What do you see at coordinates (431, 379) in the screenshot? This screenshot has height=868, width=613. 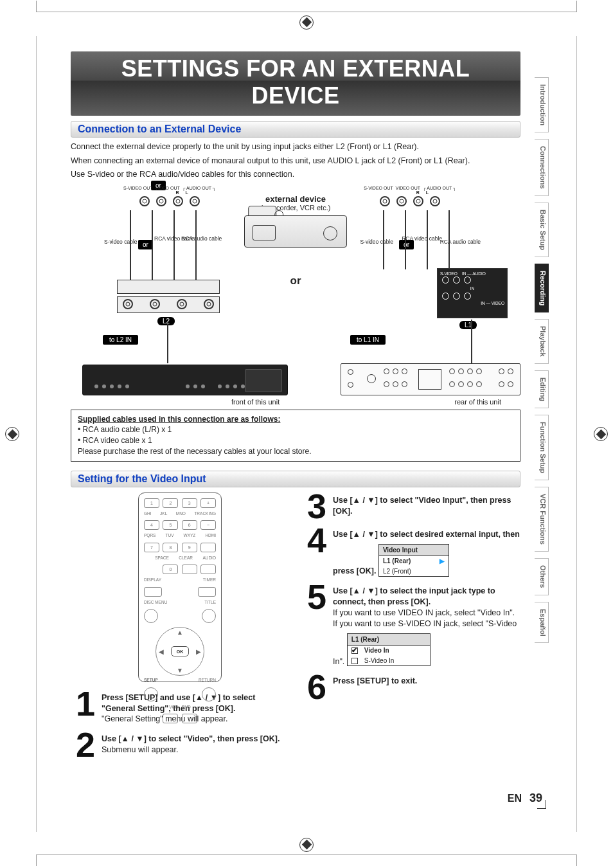 I see `rear-panel-illustration` at bounding box center [431, 379].